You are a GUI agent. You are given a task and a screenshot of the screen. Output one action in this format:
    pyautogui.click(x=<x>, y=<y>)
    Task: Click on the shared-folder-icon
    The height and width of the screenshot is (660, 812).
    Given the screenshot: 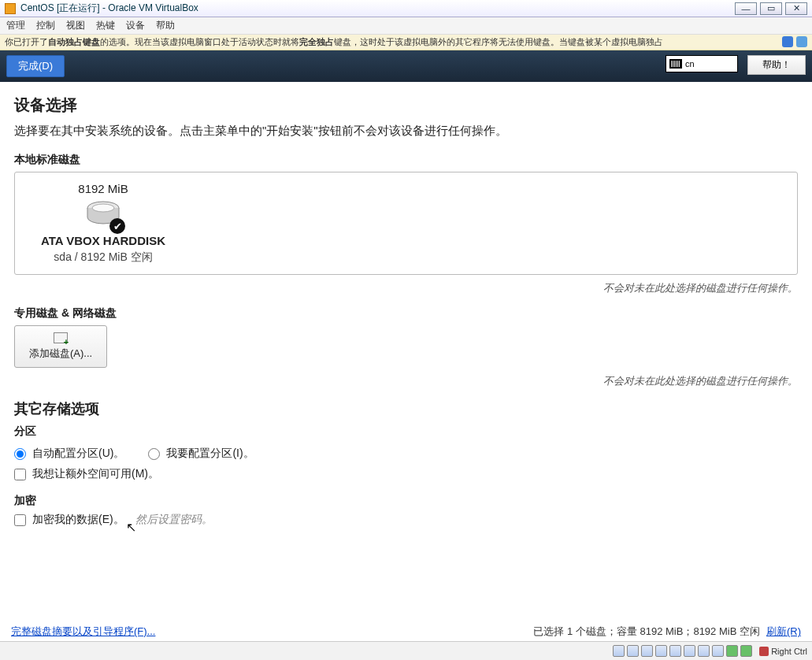 What is the action you would take?
    pyautogui.click(x=676, y=651)
    